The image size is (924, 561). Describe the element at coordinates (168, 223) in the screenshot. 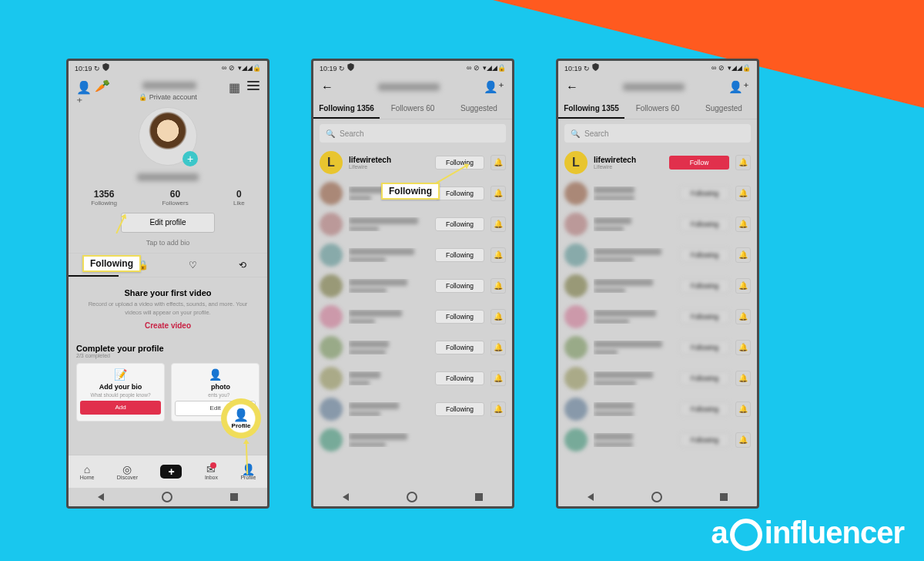

I see `edit-profile-button: Edit profile` at that location.